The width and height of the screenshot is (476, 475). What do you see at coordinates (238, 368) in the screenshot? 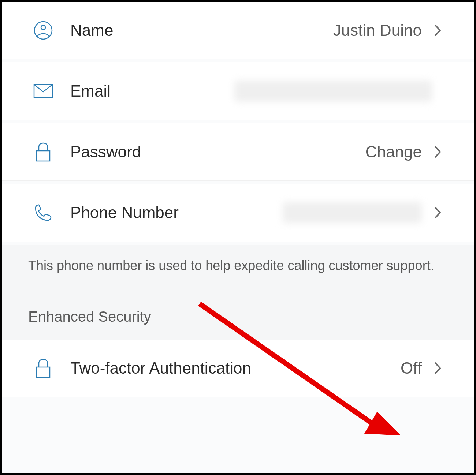
I see `two-factor-row: Two-factor Authentication Off` at bounding box center [238, 368].